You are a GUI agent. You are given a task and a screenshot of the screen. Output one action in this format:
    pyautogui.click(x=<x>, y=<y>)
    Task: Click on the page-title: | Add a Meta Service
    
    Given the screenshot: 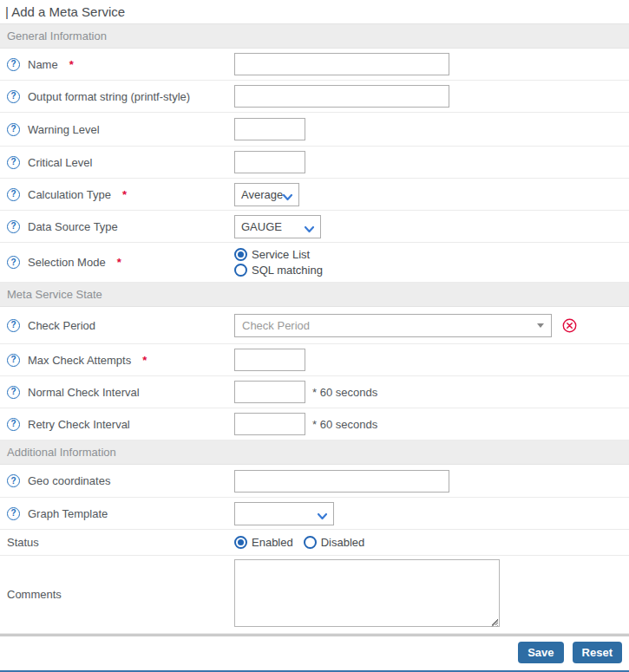 What is the action you would take?
    pyautogui.click(x=314, y=12)
    